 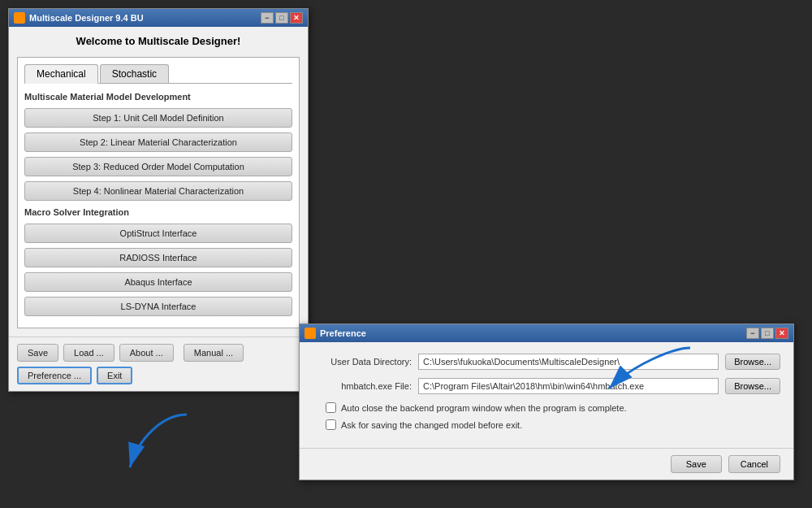 I want to click on hmbatch-label: hmbatch.exe File:, so click(x=365, y=386).